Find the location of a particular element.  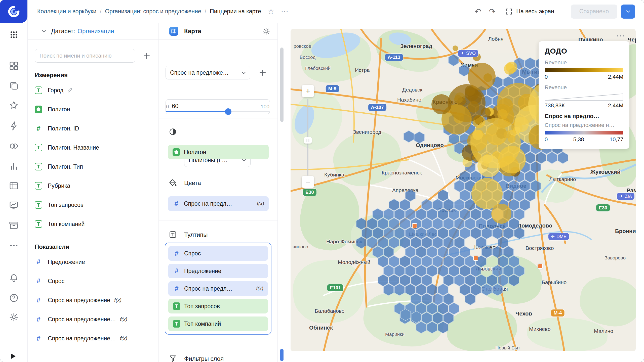

legend-size-label: Revenue is located at coordinates (584, 87).